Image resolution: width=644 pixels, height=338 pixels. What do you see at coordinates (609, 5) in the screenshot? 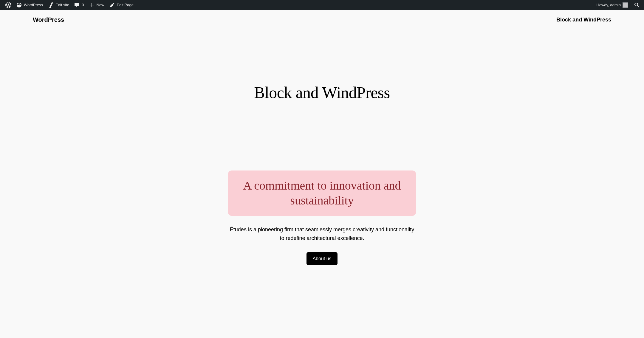
I see `greeting-text: Howdy, admin` at bounding box center [609, 5].